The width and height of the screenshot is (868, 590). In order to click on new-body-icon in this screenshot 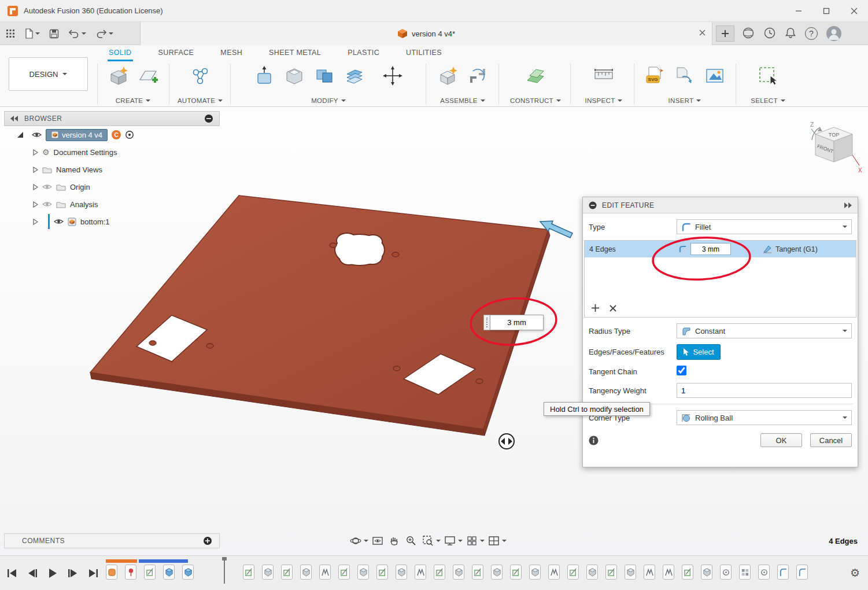, I will do `click(118, 76)`.